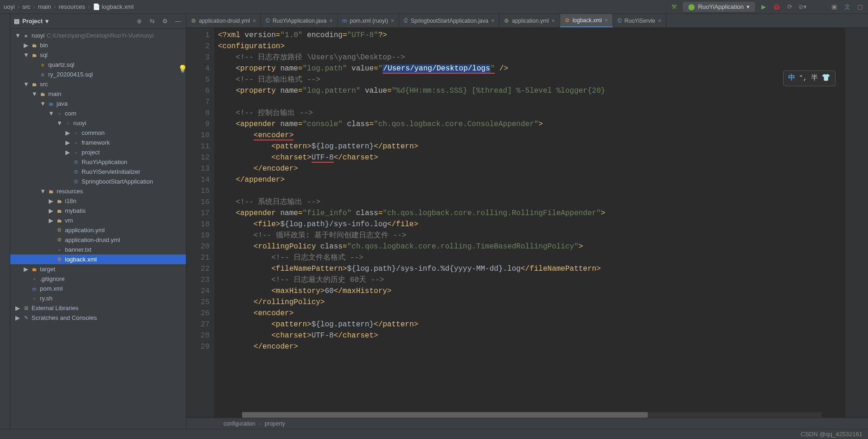 The width and height of the screenshot is (868, 439). What do you see at coordinates (98, 84) in the screenshot?
I see `tree-node: ▼🖿src` at bounding box center [98, 84].